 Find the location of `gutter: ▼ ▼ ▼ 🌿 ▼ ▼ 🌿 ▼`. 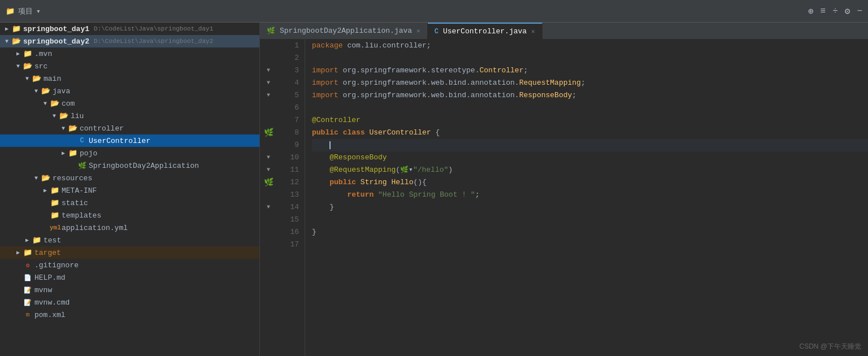

gutter: ▼ ▼ ▼ 🌿 ▼ ▼ 🌿 ▼ is located at coordinates (268, 198).